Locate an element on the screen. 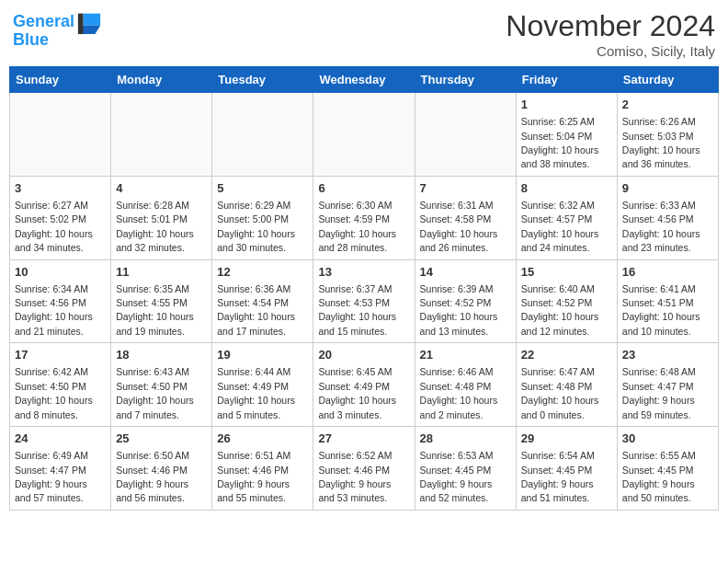 This screenshot has width=728, height=563. day-number: 23 is located at coordinates (667, 355).